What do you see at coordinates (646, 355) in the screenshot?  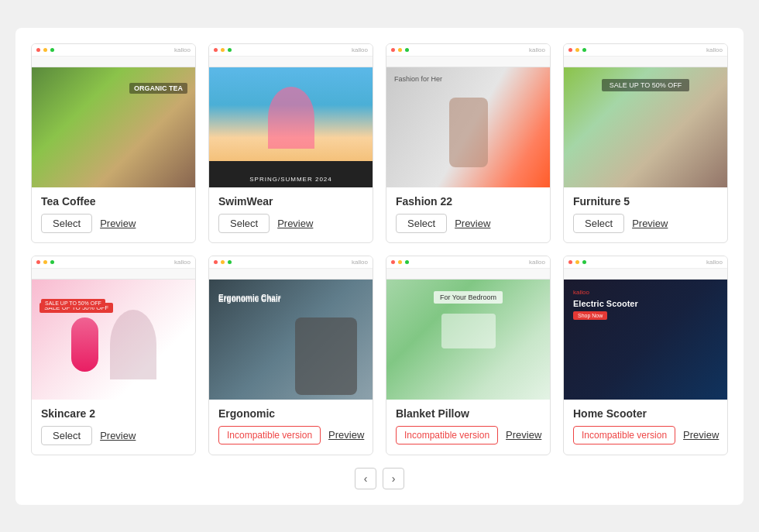 I see `card-home-scooter: kalloo kalloo Electric Scooter Shop Now …` at bounding box center [646, 355].